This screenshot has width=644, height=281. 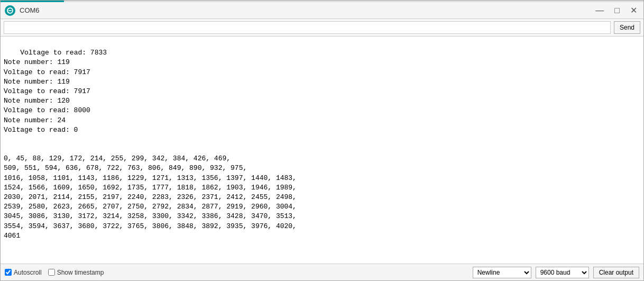 I want to click on status-bar-left: Autoscroll Show timestamp, so click(x=236, y=273).